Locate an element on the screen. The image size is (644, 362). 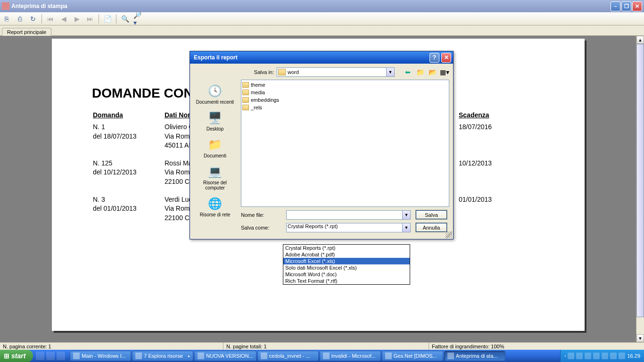
tab-main-report: Report principale is located at coordinates (26, 32).